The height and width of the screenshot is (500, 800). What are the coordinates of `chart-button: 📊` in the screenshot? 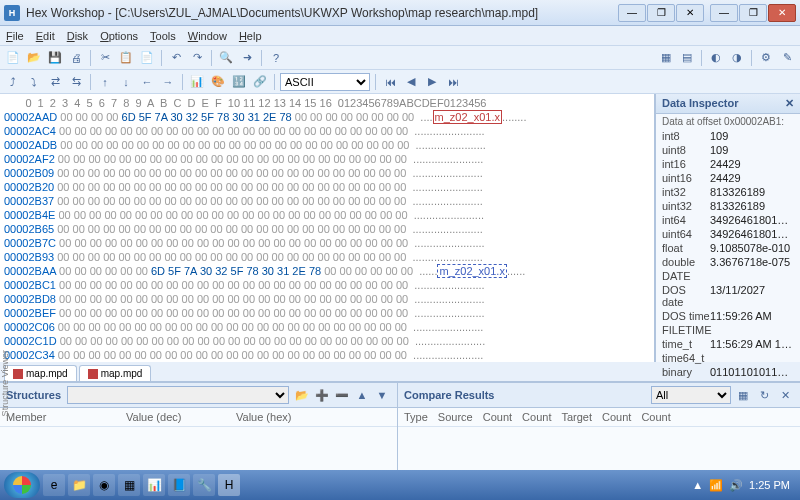 It's located at (197, 82).